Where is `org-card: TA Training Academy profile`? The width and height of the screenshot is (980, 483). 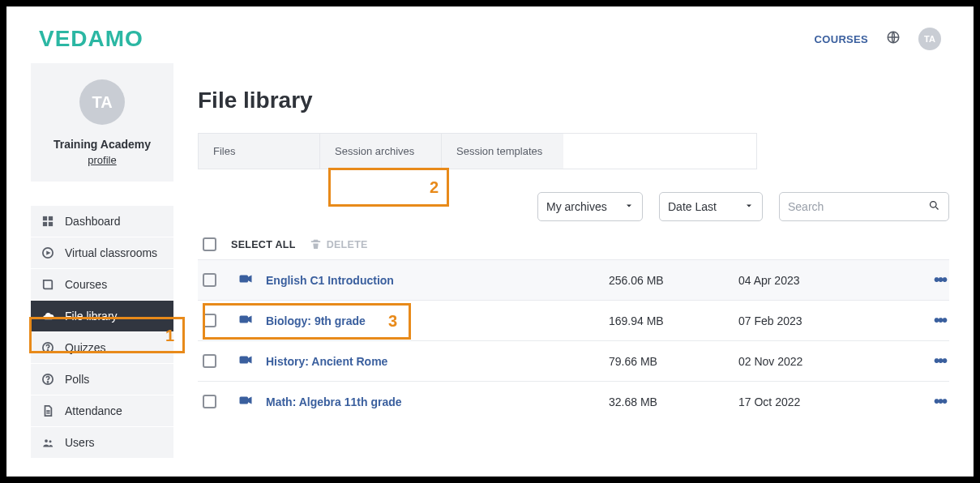 org-card: TA Training Academy profile is located at coordinates (102, 122).